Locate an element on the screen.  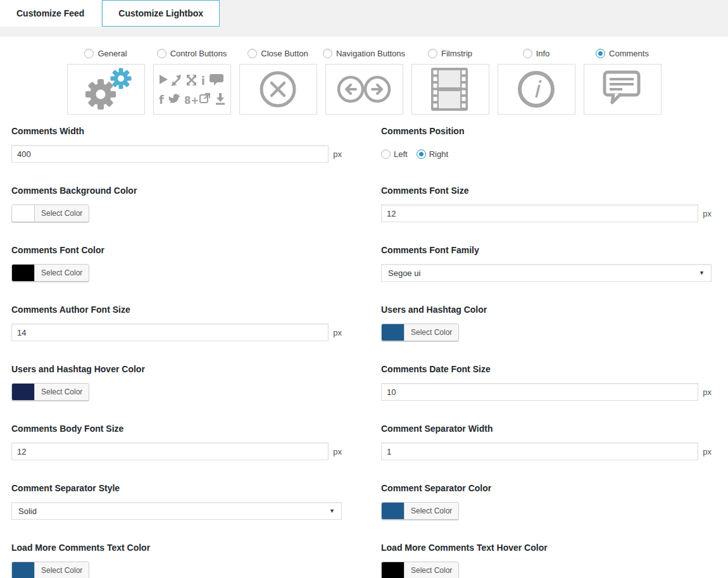
radio-close-button-icon is located at coordinates (252, 53).